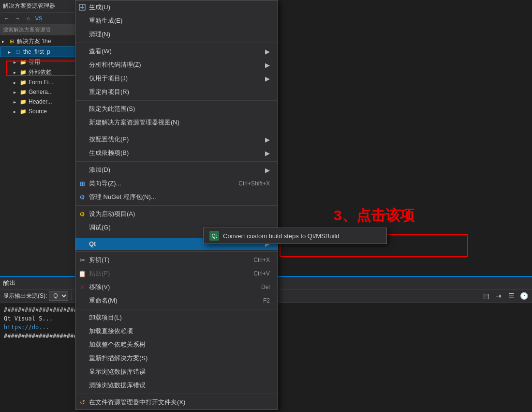 This screenshot has height=412, width=532. What do you see at coordinates (505, 296) in the screenshot?
I see `output-right-icons: ▤ ⇥ ☰ 🕐` at bounding box center [505, 296].